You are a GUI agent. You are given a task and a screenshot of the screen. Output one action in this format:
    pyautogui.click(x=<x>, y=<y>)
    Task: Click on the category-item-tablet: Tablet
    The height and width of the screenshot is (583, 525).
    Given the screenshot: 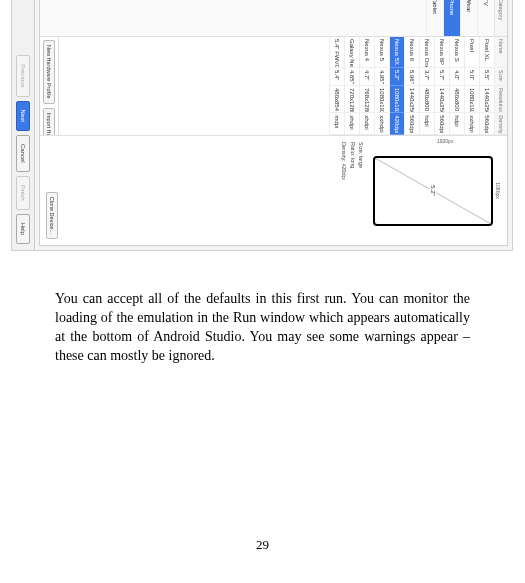 What is the action you would take?
    pyautogui.click(x=434, y=18)
    